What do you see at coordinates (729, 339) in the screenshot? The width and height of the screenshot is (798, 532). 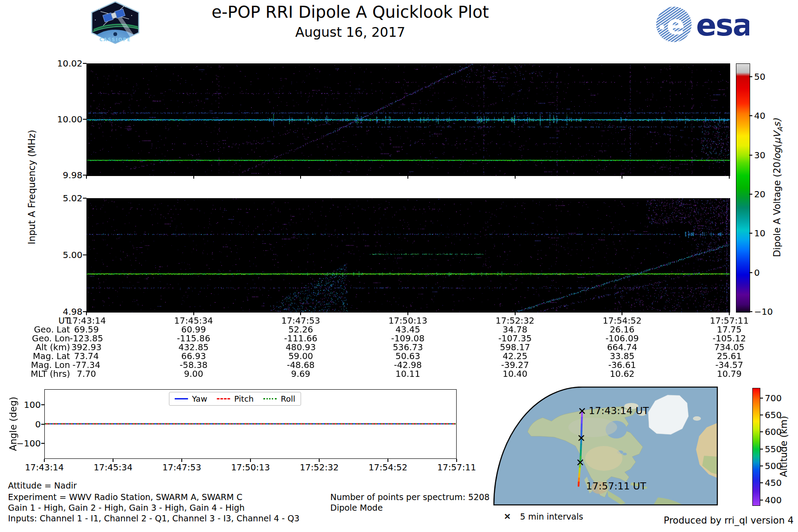 I see `ephemeris-cell: -105.12` at bounding box center [729, 339].